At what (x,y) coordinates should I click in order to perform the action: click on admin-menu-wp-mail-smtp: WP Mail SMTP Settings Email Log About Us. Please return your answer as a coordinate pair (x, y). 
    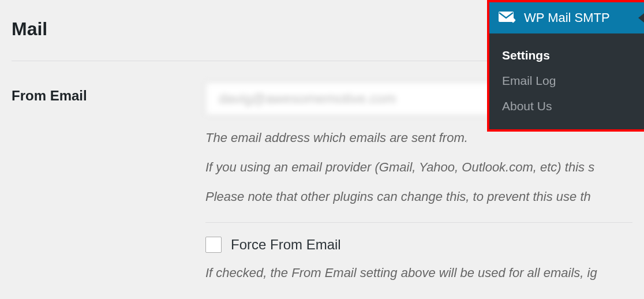
    Looking at the image, I should click on (566, 66).